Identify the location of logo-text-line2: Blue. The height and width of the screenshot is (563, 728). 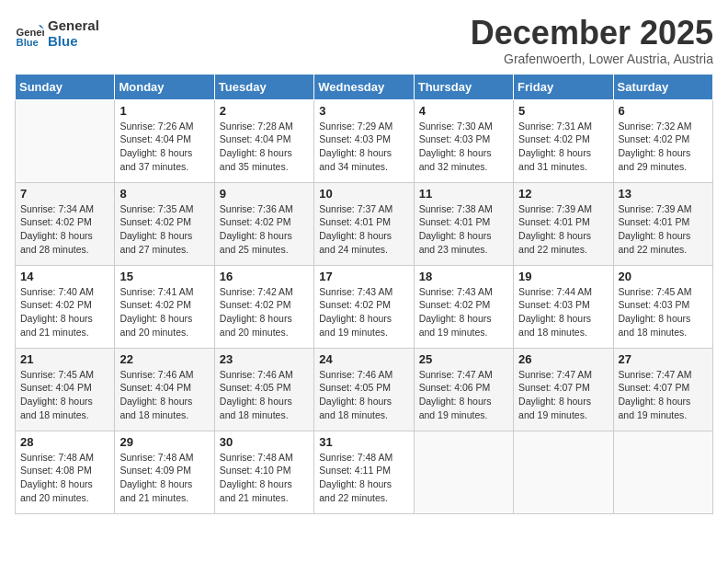
(74, 42).